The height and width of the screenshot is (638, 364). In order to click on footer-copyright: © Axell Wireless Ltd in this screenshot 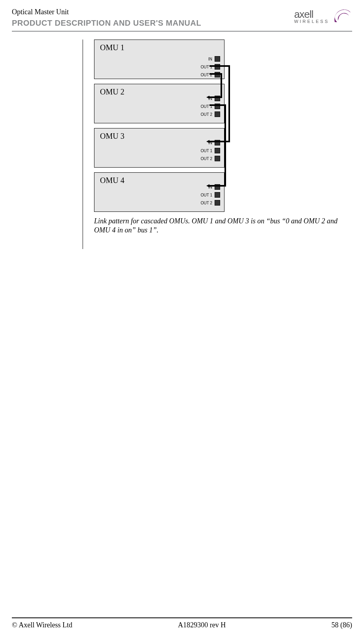, I will do `click(42, 625)`.